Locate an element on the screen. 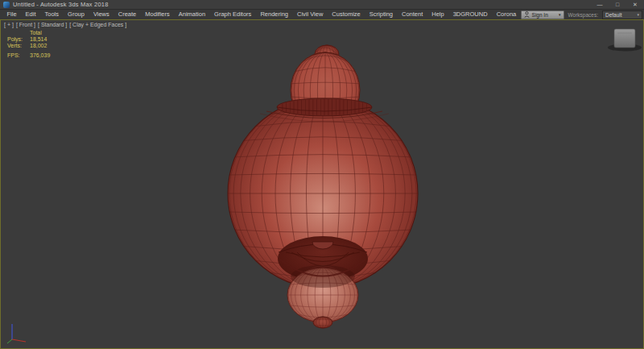 Image resolution: width=644 pixels, height=349 pixels. stats-total-header: Total is located at coordinates (35, 32).